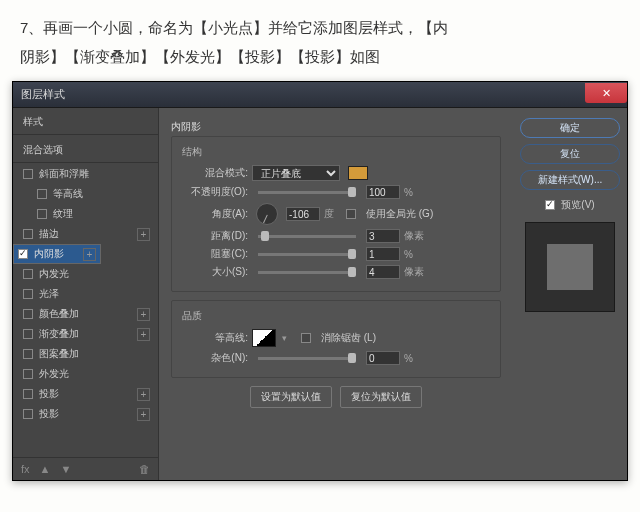 The height and width of the screenshot is (512, 640). I want to click on noise-label: 杂色(N):, so click(215, 358).